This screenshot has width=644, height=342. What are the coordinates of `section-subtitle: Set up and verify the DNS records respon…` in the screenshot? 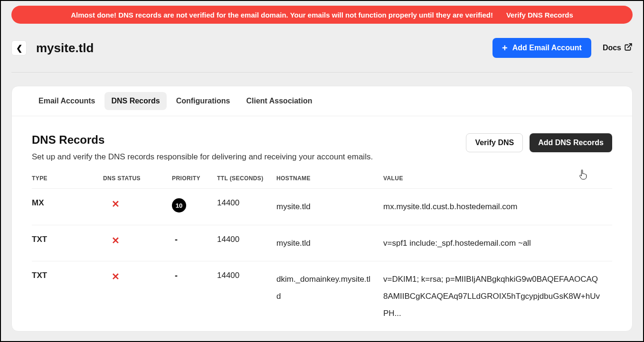 It's located at (202, 157).